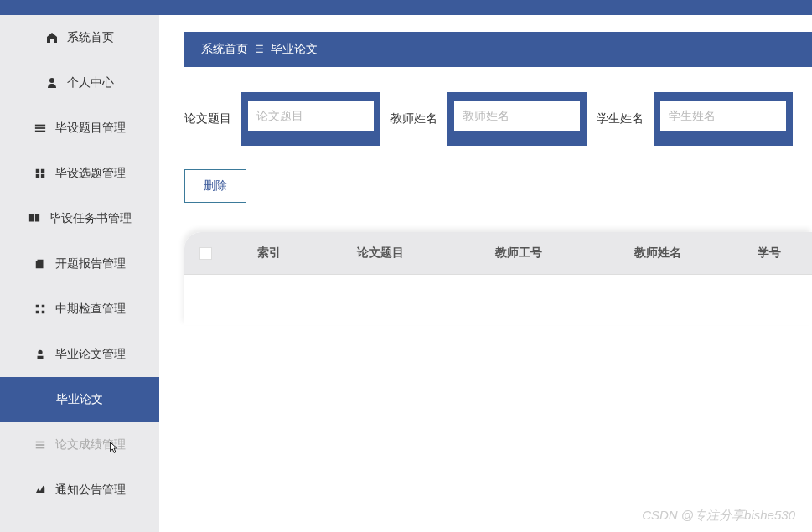  What do you see at coordinates (80, 445) in the screenshot?
I see `sidebar-item-grade: 论文成绩管理` at bounding box center [80, 445].